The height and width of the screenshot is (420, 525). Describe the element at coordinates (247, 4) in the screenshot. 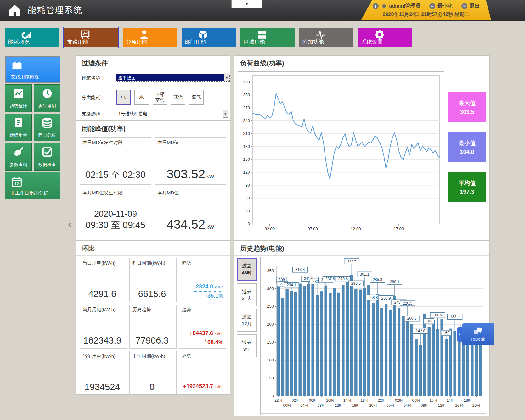

I see `collapse-header-dropdown: ▾` at that location.